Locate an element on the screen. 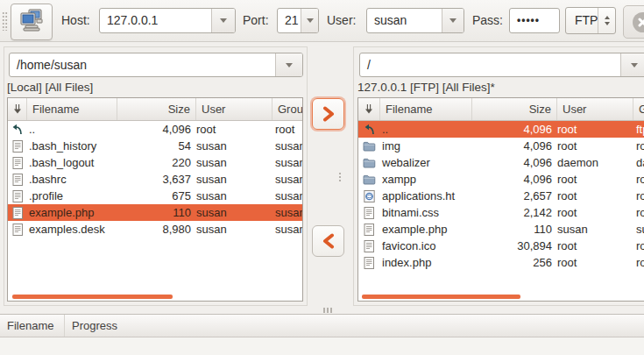 This screenshot has height=355, width=644. spin-up-icon is located at coordinates (607, 18).